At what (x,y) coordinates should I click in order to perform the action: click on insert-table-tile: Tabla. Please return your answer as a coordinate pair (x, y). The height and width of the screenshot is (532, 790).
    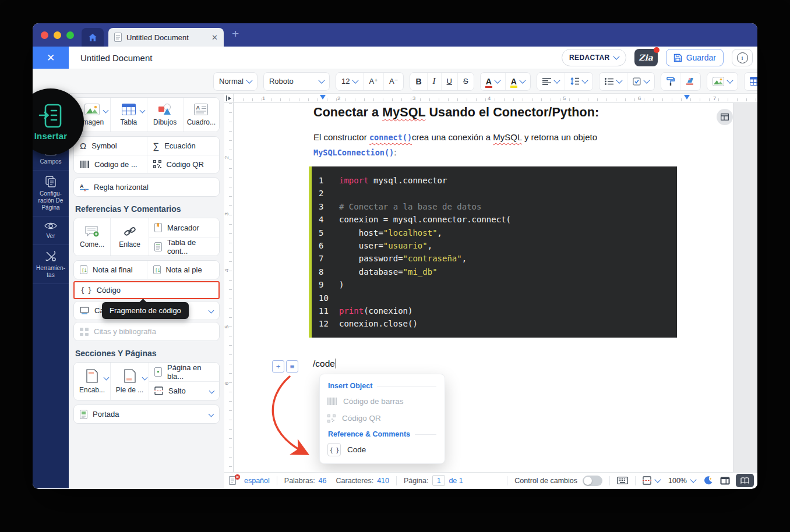
    Looking at the image, I should click on (128, 115).